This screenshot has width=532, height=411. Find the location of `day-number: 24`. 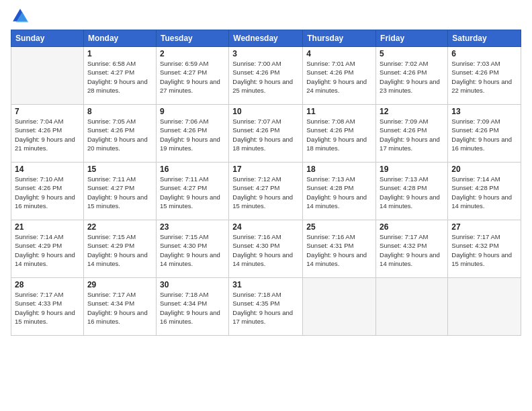

day-number: 24 is located at coordinates (266, 227).